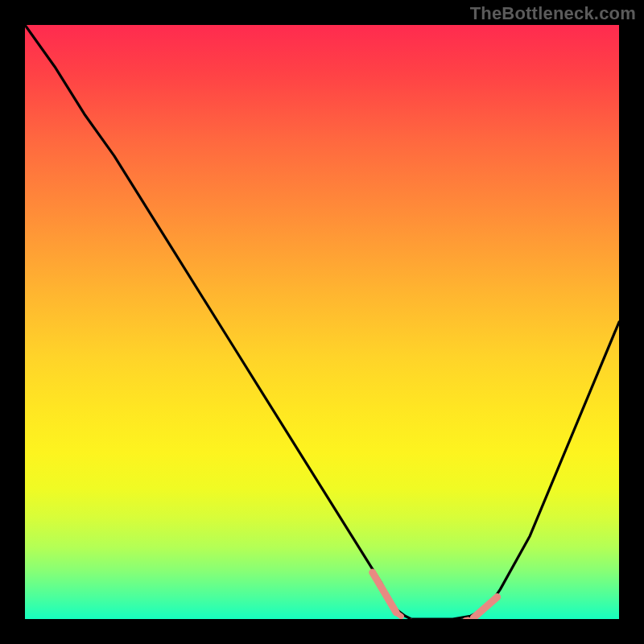  Describe the element at coordinates (553, 14) in the screenshot. I see `watermark-text: TheBottleneck.com` at that location.